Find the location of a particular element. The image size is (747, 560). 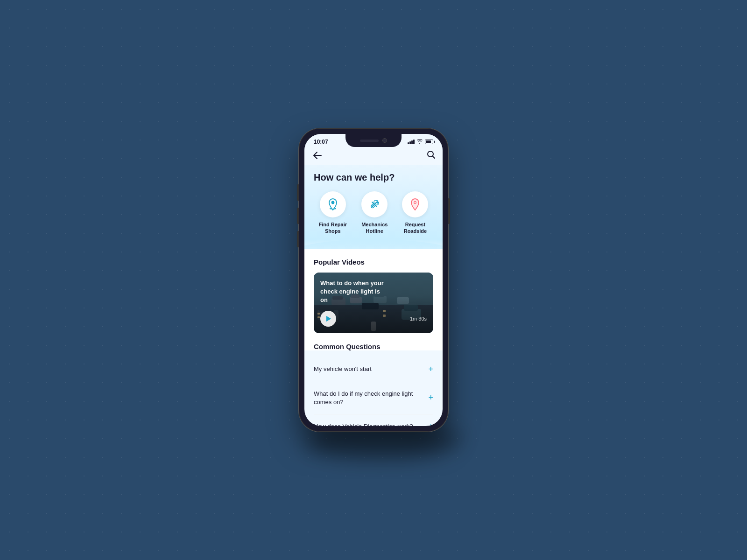

video-title: What to do when your check engine light … is located at coordinates (352, 292).